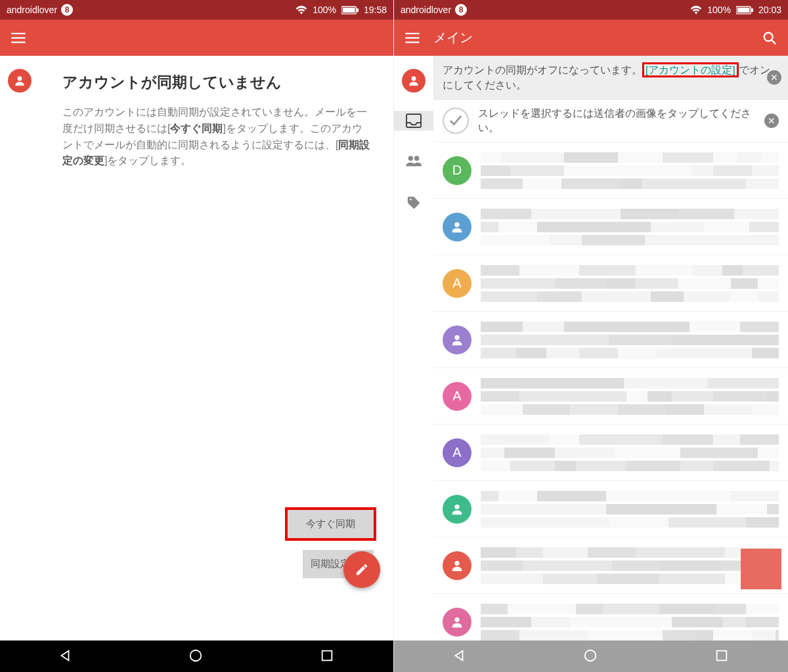 Image resolution: width=788 pixels, height=672 pixels. Describe the element at coordinates (217, 83) in the screenshot. I see `sync-off-title: アカウントが同期していません` at that location.